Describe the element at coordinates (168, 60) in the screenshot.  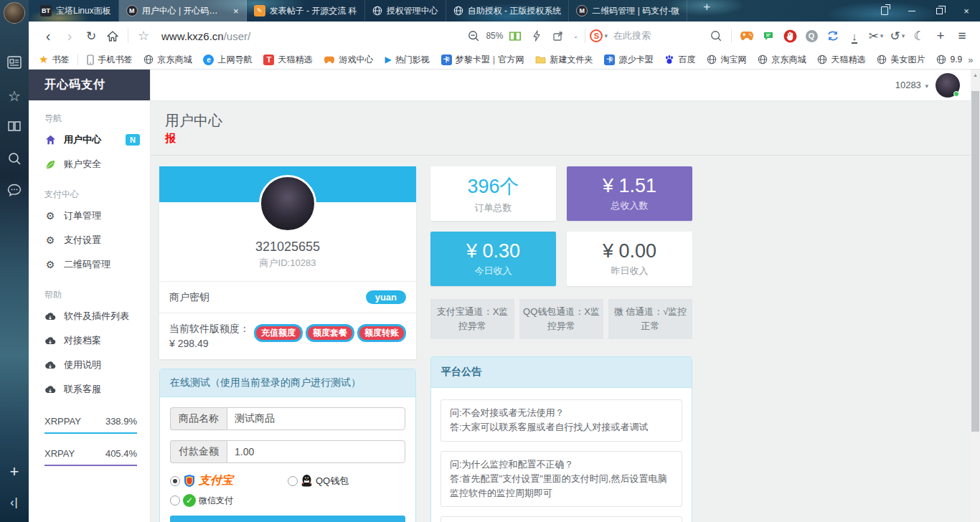
I see `bookmark-jd: 京东商城` at that location.